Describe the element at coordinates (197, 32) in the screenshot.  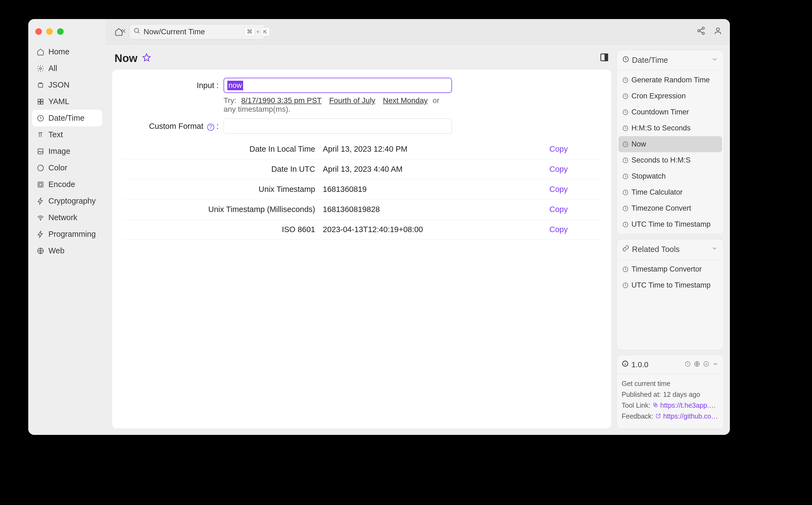
I see `search-box: ⌘ + K` at that location.